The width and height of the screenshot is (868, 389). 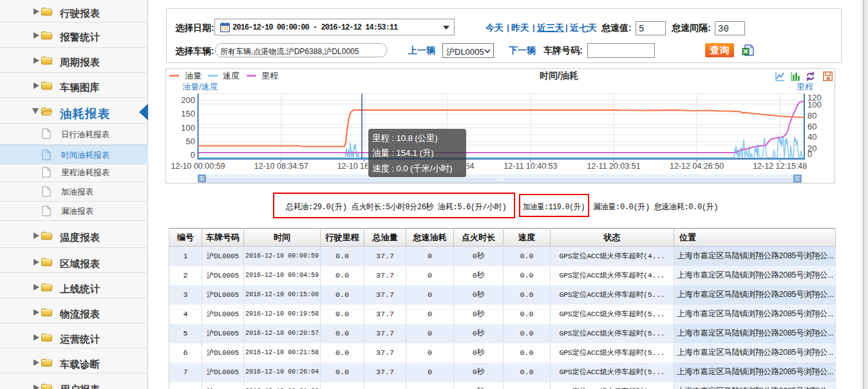 What do you see at coordinates (200, 86) in the screenshot?
I see `svg-text: 油量/速度` at bounding box center [200, 86].